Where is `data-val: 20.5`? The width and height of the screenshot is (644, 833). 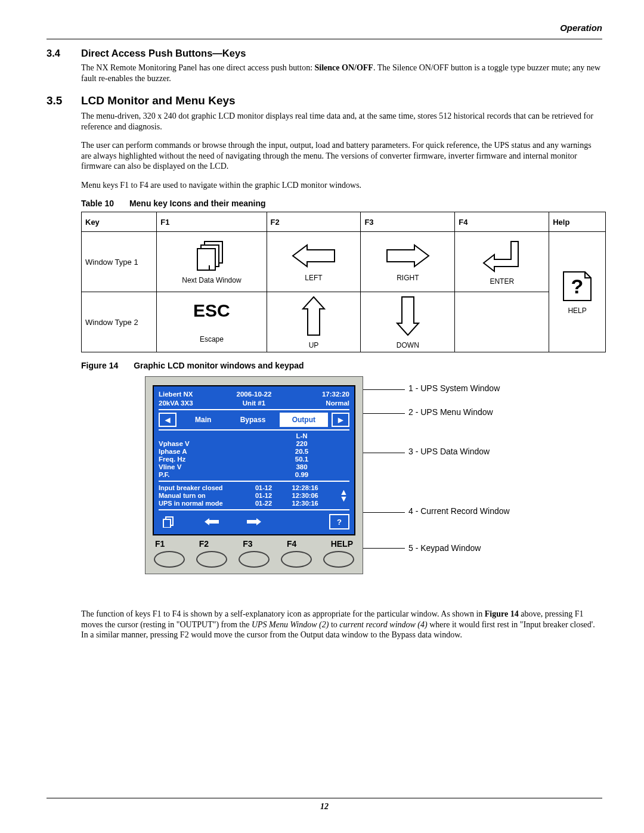 data-val: 20.5 is located at coordinates (302, 451).